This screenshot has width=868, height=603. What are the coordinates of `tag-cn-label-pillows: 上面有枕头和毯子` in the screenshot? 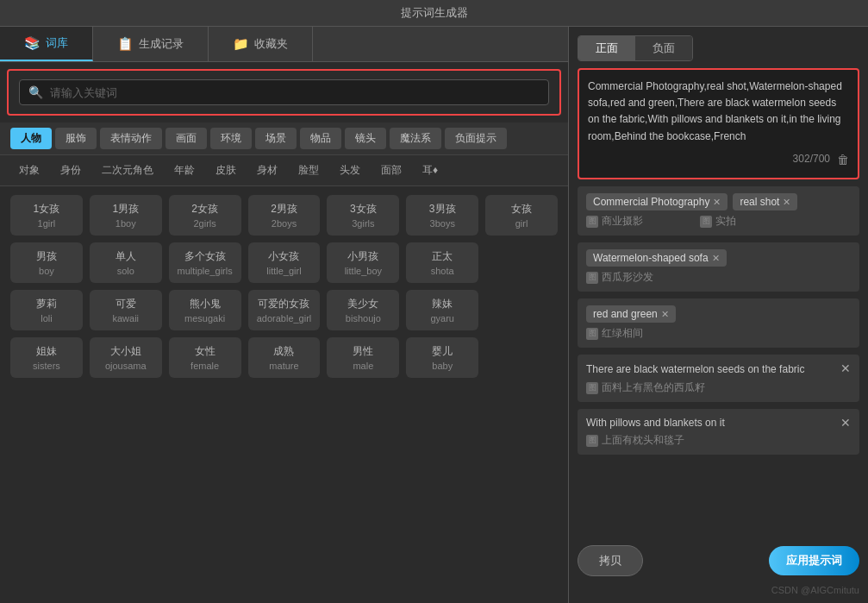 It's located at (643, 440).